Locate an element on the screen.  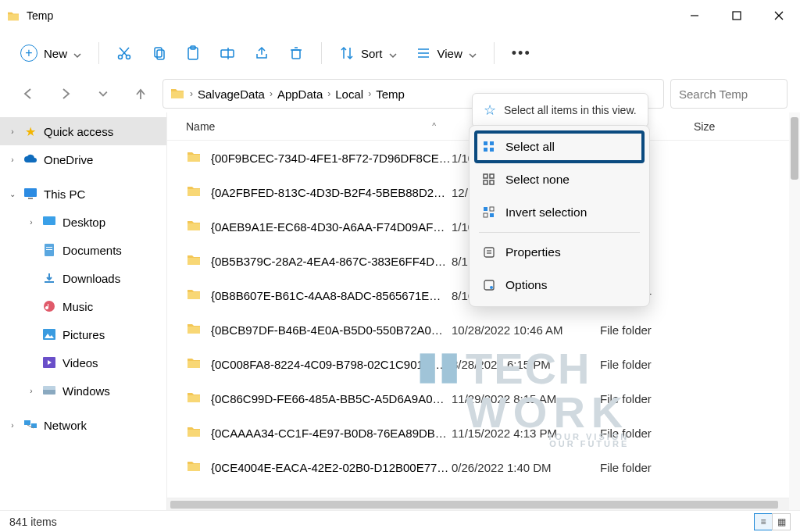
menu-item-select-all: Select all is located at coordinates (559, 147).